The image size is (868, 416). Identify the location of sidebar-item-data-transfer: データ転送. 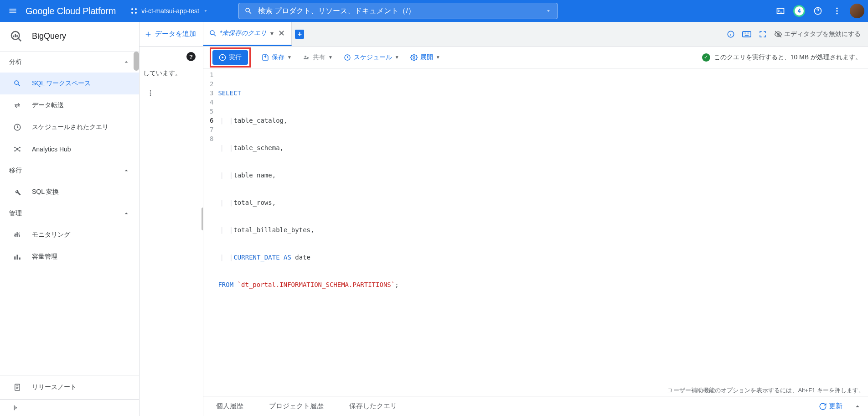
(69, 105).